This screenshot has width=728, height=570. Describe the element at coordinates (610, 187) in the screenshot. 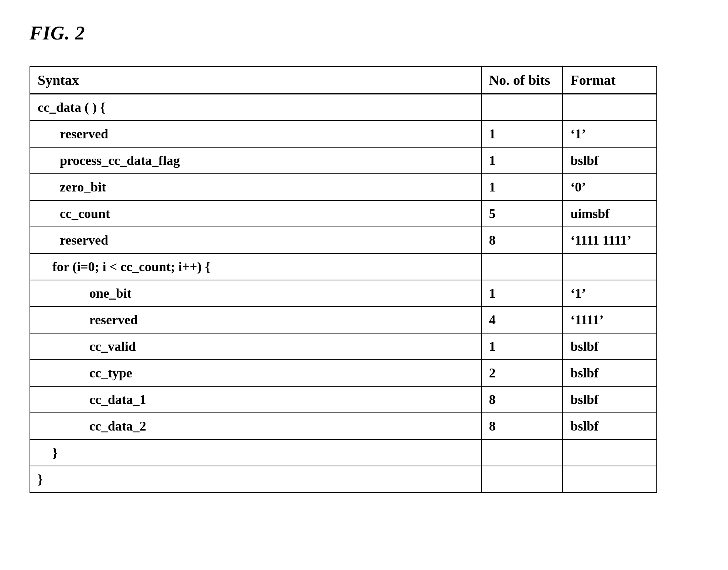

I see `format-cell: ‘0’` at that location.